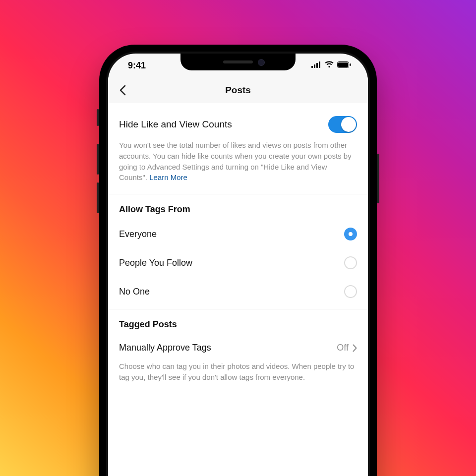  What do you see at coordinates (98, 198) in the screenshot?
I see `volume-down-button` at bounding box center [98, 198].